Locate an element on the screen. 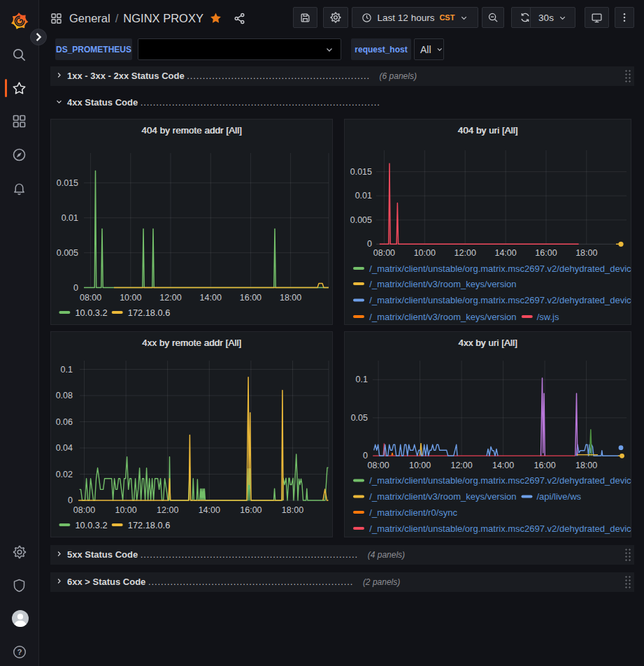 This screenshot has height=666, width=644. svg-text: /sw.js is located at coordinates (548, 317).